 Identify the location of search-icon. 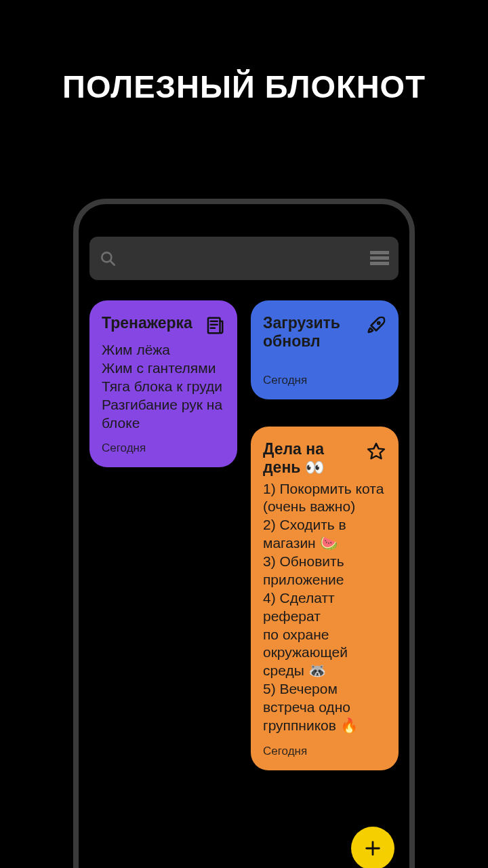
(108, 258).